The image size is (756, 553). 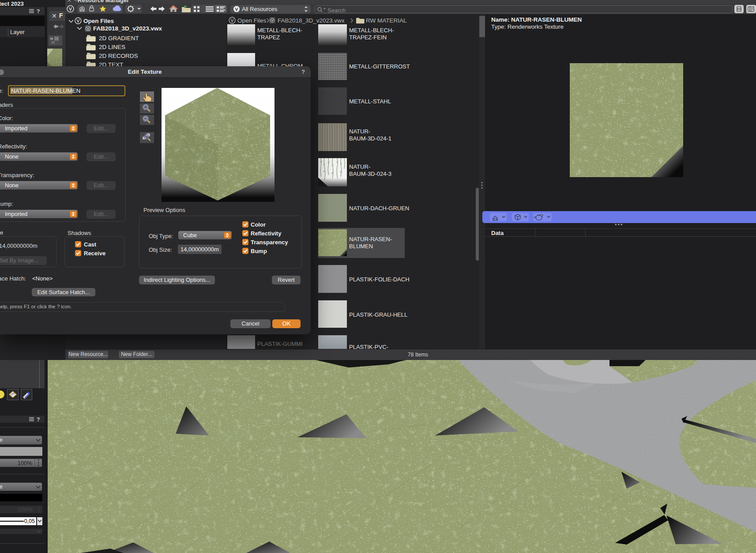 I want to click on svg-text: 2D GRADIENT, so click(x=119, y=38).